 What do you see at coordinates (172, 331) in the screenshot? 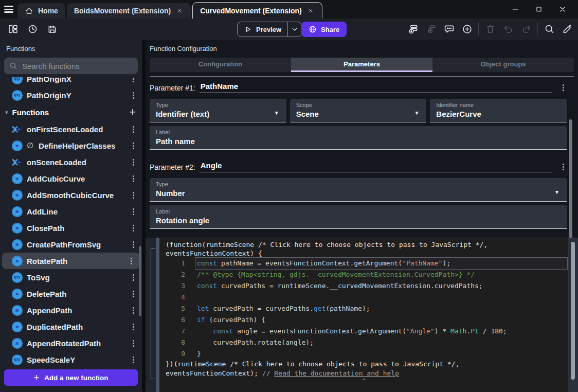
I see `line-number: 7` at bounding box center [172, 331].